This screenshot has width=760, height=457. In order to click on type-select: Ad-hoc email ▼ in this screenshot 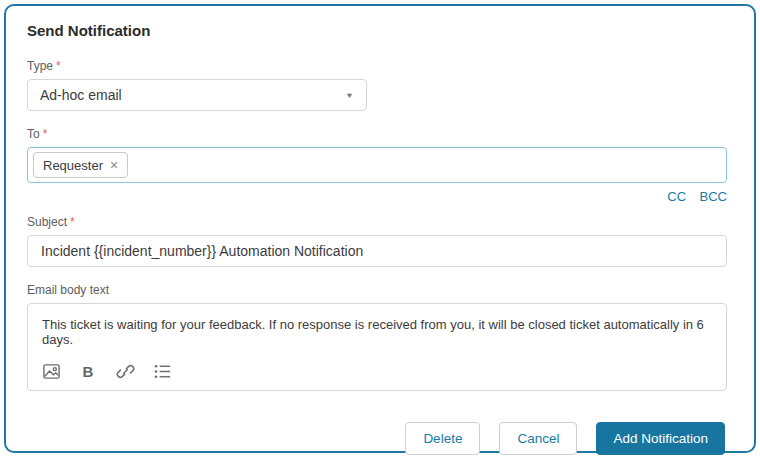, I will do `click(197, 95)`.